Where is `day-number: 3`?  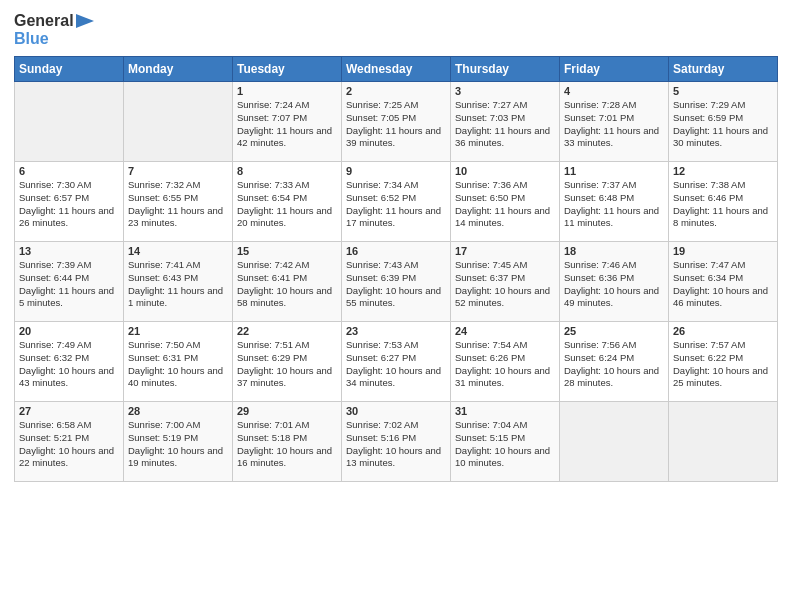 day-number: 3 is located at coordinates (505, 91).